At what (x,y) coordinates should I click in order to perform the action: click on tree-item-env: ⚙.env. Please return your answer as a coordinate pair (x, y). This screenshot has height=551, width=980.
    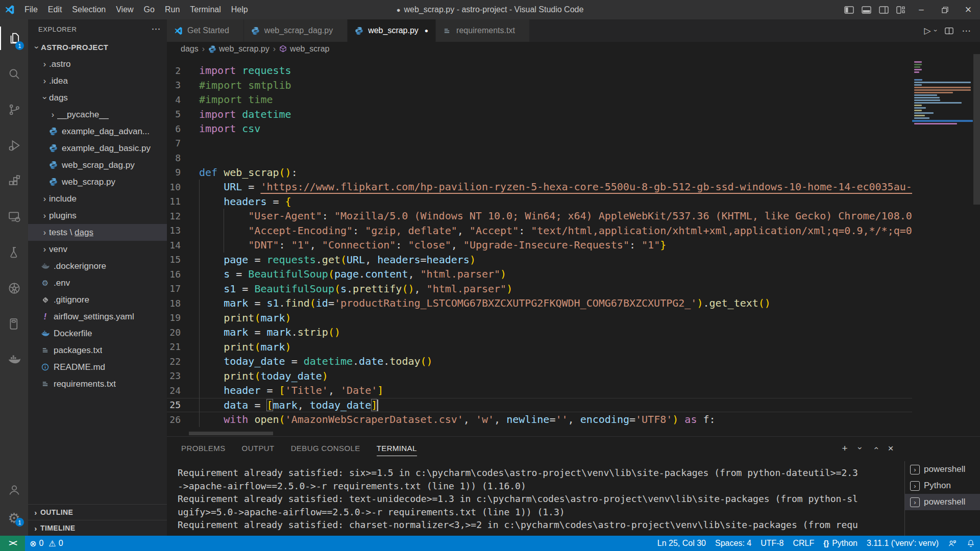
    Looking at the image, I should click on (97, 283).